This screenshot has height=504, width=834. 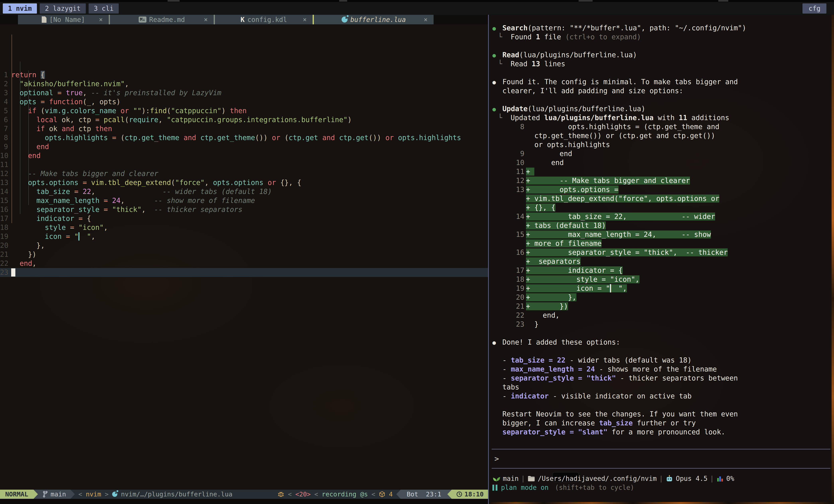 I want to click on code-line: 20 },, so click(x=244, y=246).